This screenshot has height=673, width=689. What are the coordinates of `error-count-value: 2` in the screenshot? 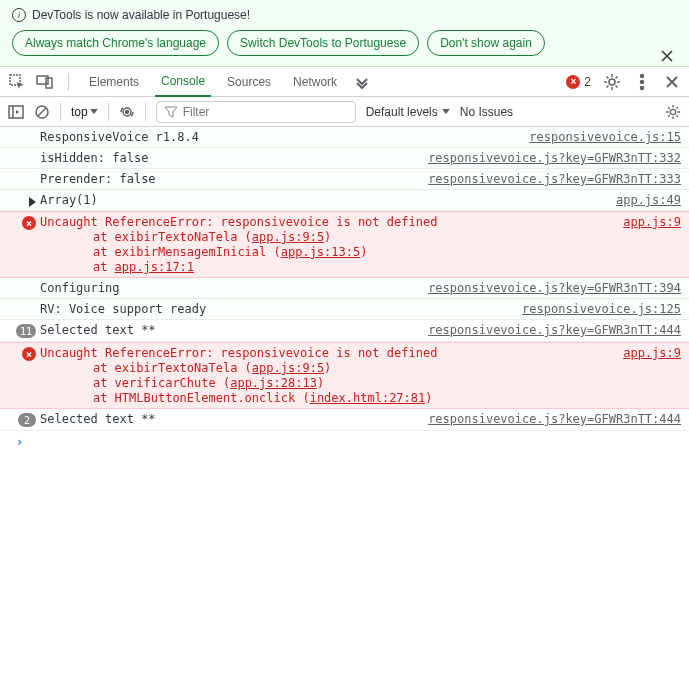 It's located at (588, 82).